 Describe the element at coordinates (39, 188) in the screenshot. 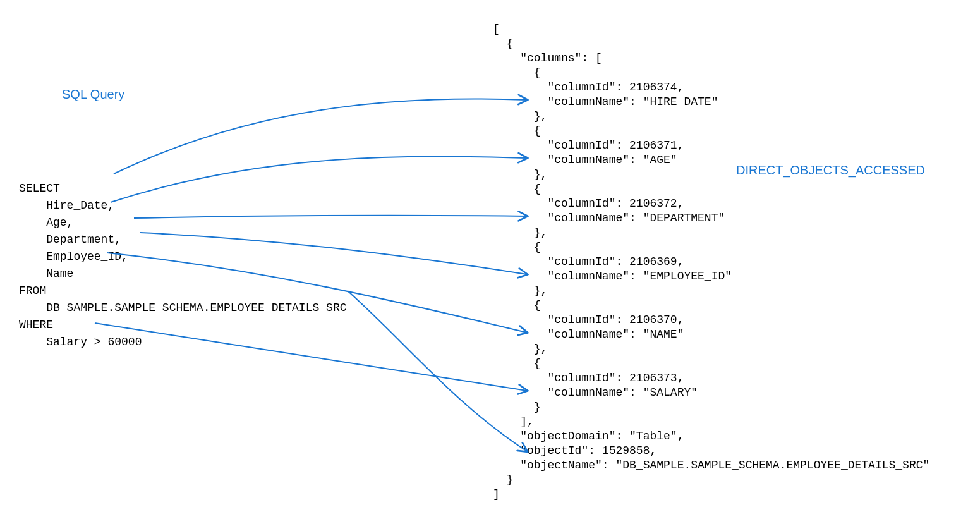

I see `sql-select: SELECT` at that location.